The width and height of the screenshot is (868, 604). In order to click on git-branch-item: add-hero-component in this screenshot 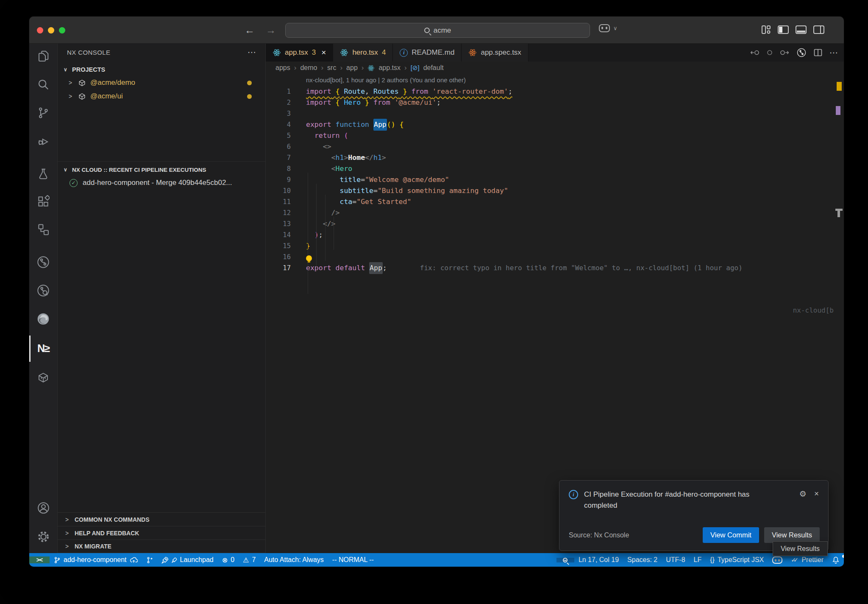, I will do `click(96, 560)`.